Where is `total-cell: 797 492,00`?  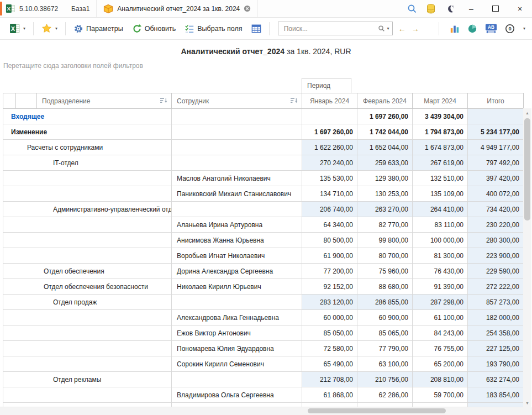
total-cell: 797 492,00 is located at coordinates (496, 163).